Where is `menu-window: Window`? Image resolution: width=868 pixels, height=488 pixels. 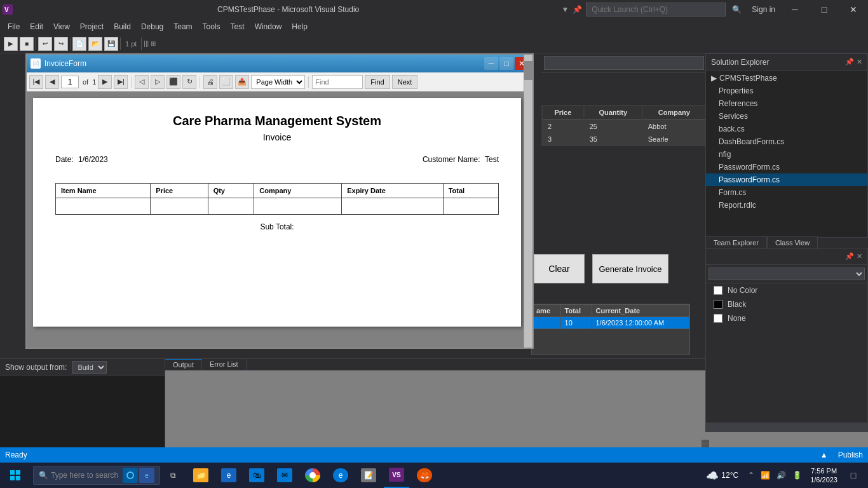
menu-window: Window is located at coordinates (268, 27).